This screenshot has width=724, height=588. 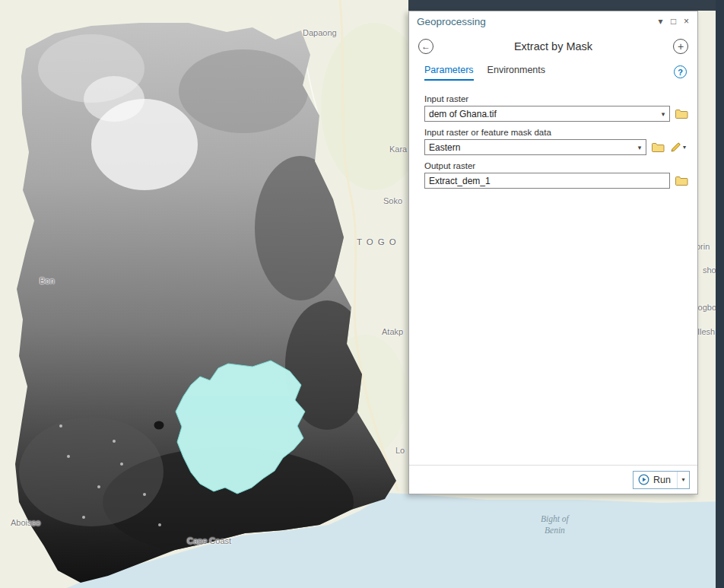 What do you see at coordinates (516, 73) in the screenshot?
I see `tab-environments: Environments` at bounding box center [516, 73].